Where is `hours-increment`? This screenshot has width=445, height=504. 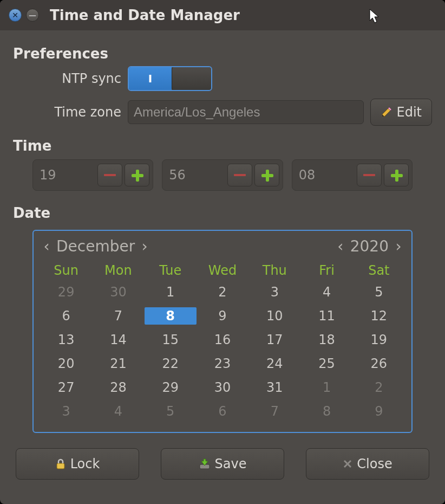 hours-increment is located at coordinates (137, 175).